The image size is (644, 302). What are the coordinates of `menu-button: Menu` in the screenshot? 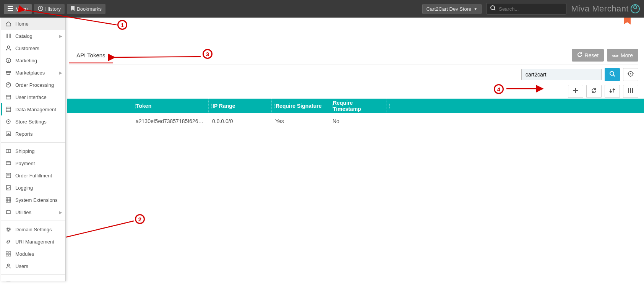 It's located at (18, 9).